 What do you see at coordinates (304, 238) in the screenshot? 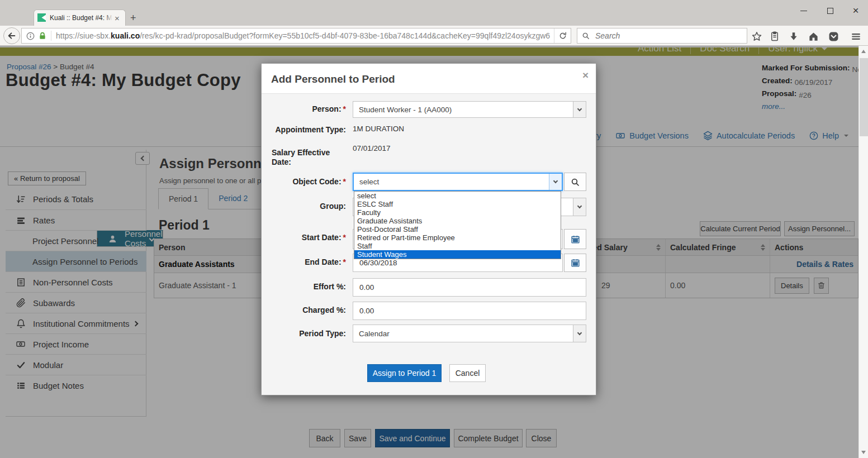
I see `start-date-label: Start Date:*` at bounding box center [304, 238].